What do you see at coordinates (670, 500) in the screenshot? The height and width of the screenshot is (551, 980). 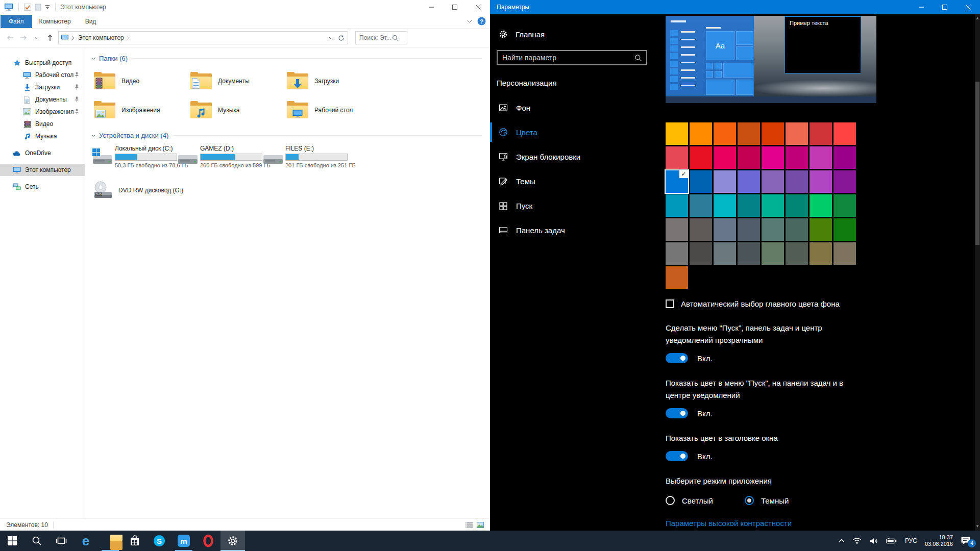 I see `radio-unselected` at bounding box center [670, 500].